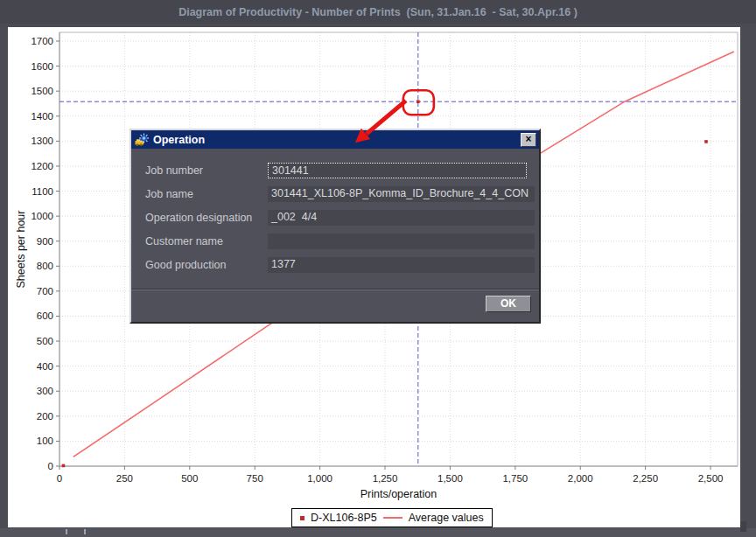  What do you see at coordinates (51, 466) in the screenshot?
I see `y-tick-label: 0` at bounding box center [51, 466].